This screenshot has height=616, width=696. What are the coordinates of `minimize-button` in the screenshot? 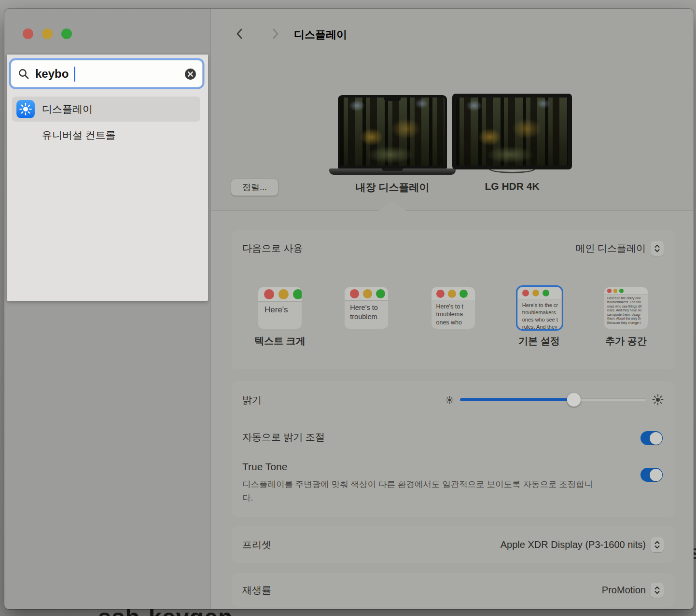 It's located at (47, 34).